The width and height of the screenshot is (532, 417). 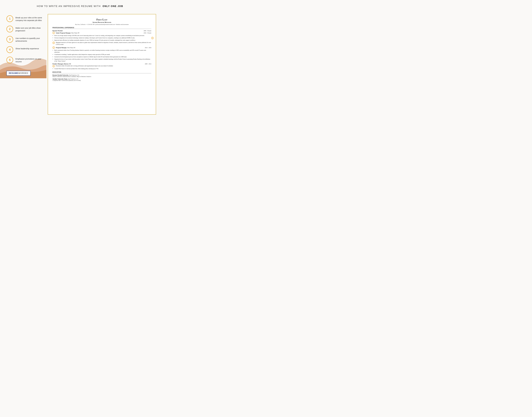 What do you see at coordinates (24, 29) in the screenshot?
I see `tip-item-2: 2Make sure your job titles show progress…` at bounding box center [24, 29].